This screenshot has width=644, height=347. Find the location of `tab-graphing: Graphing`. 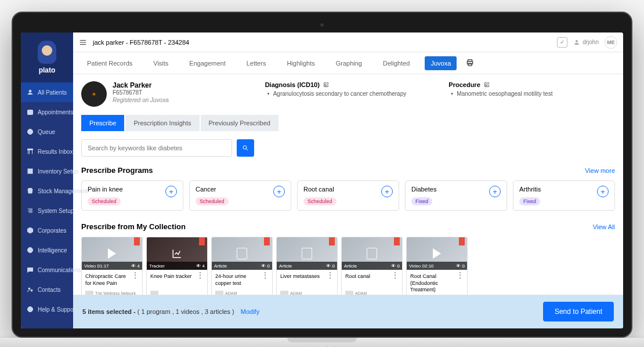

tab-graphing: Graphing is located at coordinates (349, 63).